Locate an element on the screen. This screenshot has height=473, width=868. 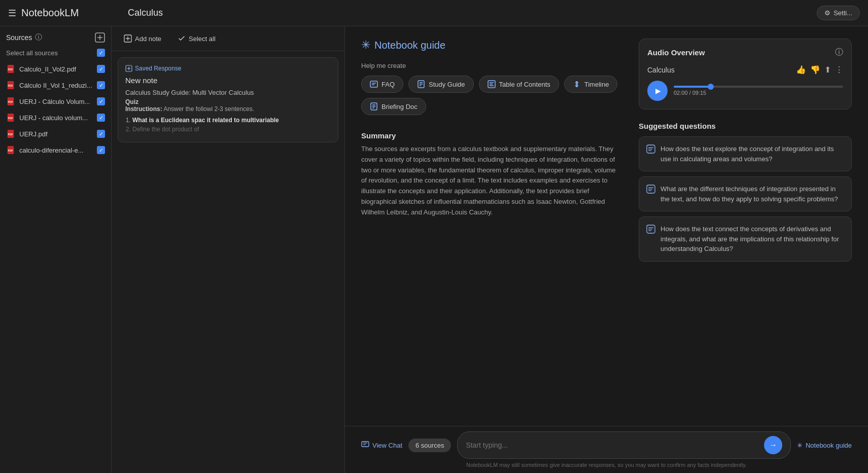
source-item-0: PDF Calculo_II_Vol2.pdf is located at coordinates (56, 69).